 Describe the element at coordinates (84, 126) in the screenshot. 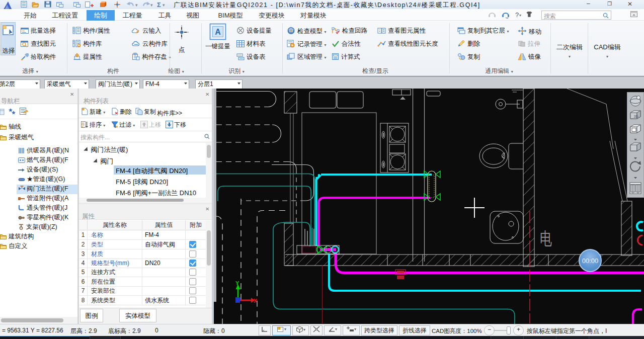

I see `svg-text: Z` at that location.